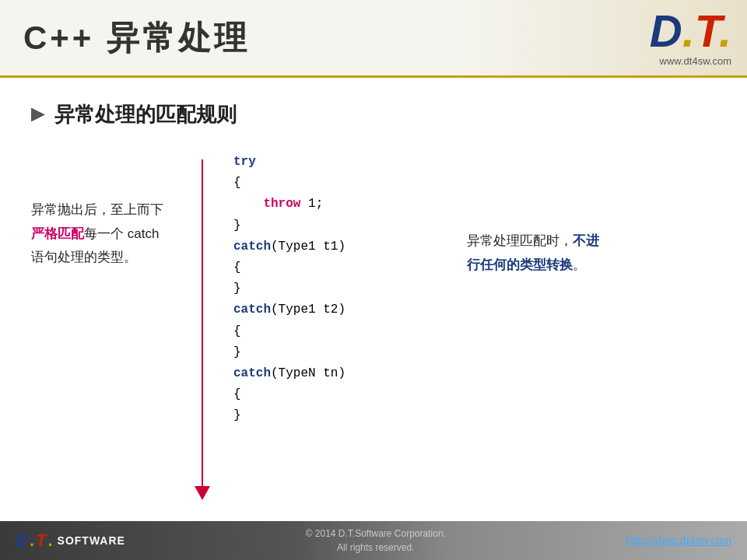 The height and width of the screenshot is (560, 747). What do you see at coordinates (376, 534) in the screenshot?
I see `copyright-line1: © 2014 D.T.Software Corporation.` at bounding box center [376, 534].